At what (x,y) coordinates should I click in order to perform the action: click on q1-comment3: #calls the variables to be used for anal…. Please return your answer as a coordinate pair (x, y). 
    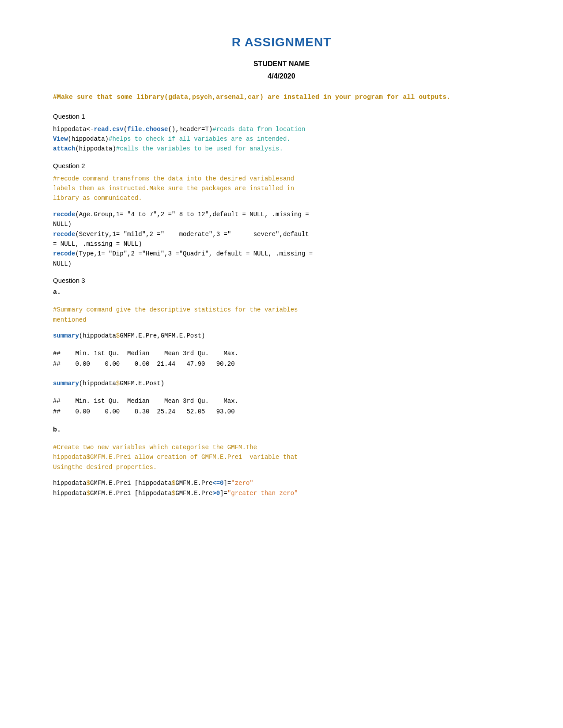
    Looking at the image, I should click on (200, 149).